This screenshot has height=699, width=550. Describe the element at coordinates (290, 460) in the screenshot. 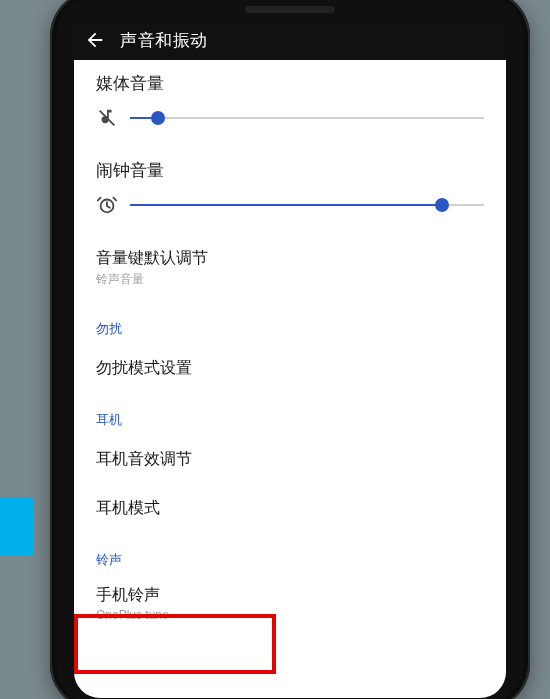

I see `earphone-sound-effect-row: 耳机音效调节` at that location.